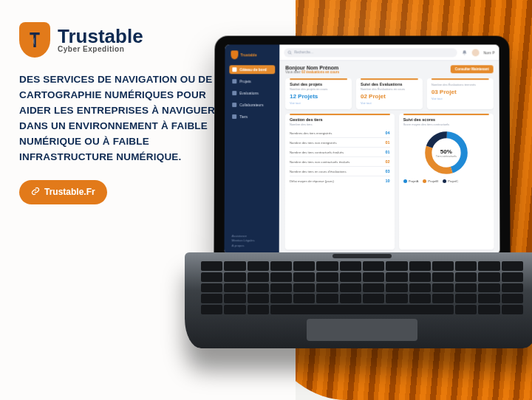 Image resolution: width=532 pixels, height=400 pixels. Describe the element at coordinates (387, 133) in the screenshot. I see `row-value: 04` at that location.